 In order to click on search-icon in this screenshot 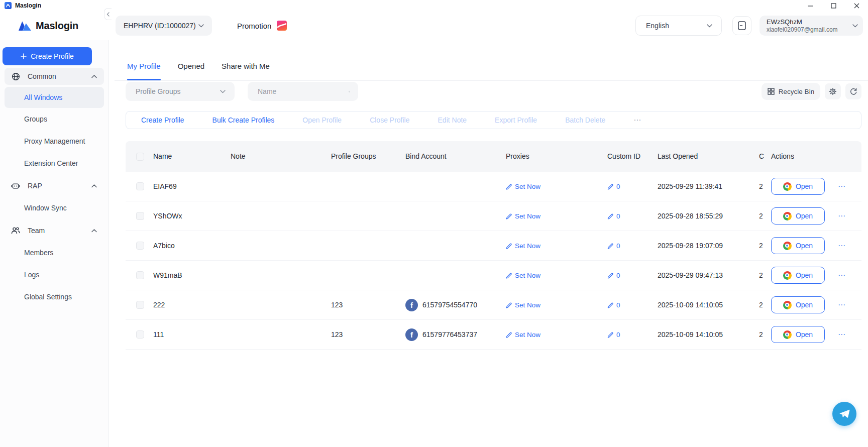, I will do `click(350, 91)`.